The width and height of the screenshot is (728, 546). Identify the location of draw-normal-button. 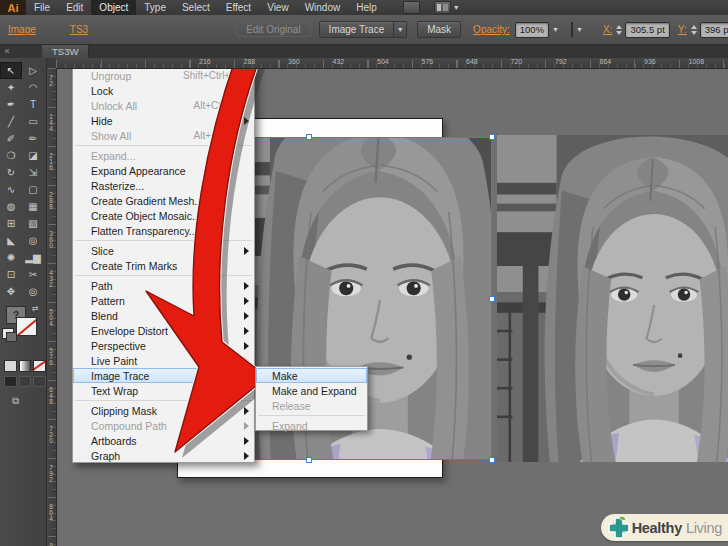
(10, 382).